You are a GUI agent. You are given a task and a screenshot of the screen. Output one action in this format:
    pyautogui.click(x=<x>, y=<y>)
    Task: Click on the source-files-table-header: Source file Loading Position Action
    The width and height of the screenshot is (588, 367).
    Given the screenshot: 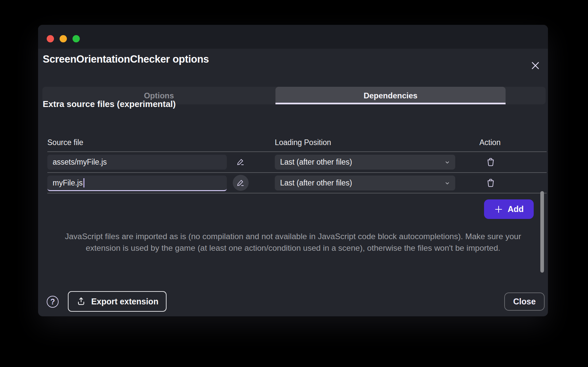 What is the action you would take?
    pyautogui.click(x=297, y=143)
    